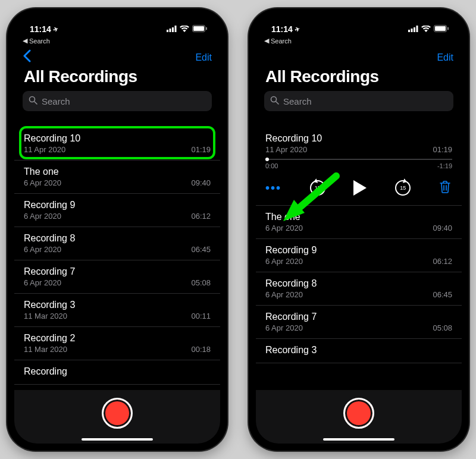 The width and height of the screenshot is (476, 459). I want to click on recording-duration: 06:45, so click(443, 295).